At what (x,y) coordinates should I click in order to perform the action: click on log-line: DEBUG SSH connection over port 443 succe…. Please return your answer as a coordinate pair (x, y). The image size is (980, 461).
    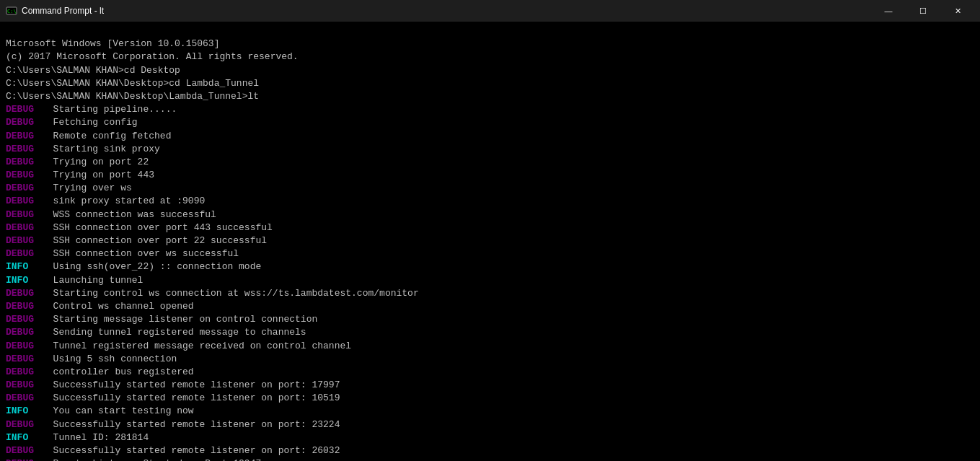
    Looking at the image, I should click on (490, 228).